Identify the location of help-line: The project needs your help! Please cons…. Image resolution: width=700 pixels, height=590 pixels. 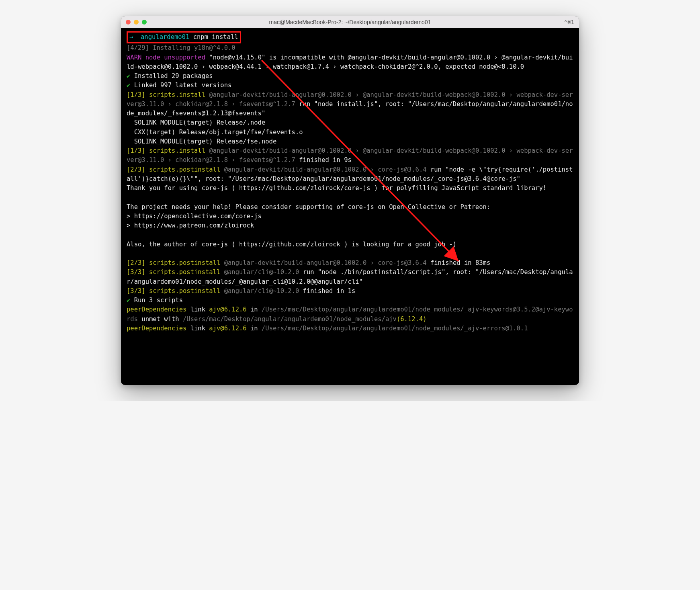
(309, 207).